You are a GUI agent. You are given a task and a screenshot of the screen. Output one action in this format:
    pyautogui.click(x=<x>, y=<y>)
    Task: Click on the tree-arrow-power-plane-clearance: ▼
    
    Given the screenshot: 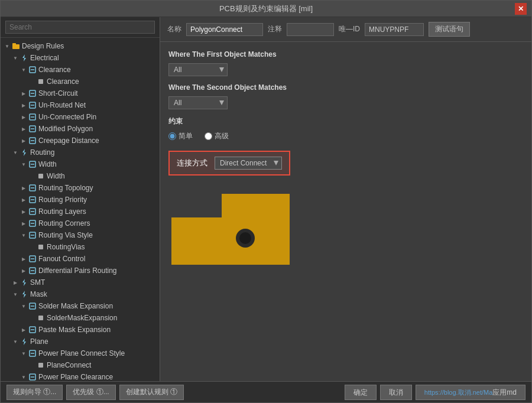 What is the action you would take?
    pyautogui.click(x=24, y=377)
    